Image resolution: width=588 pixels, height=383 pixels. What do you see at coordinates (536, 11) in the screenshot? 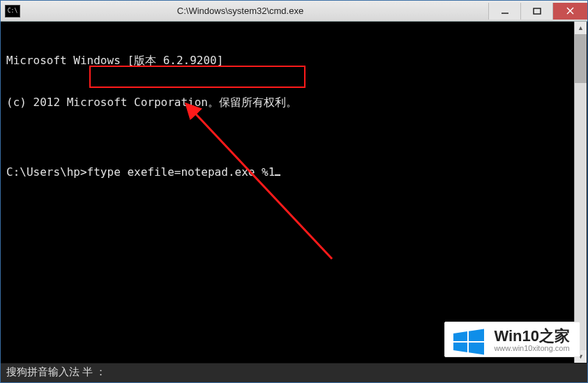
I see `maximize-button` at bounding box center [536, 11].